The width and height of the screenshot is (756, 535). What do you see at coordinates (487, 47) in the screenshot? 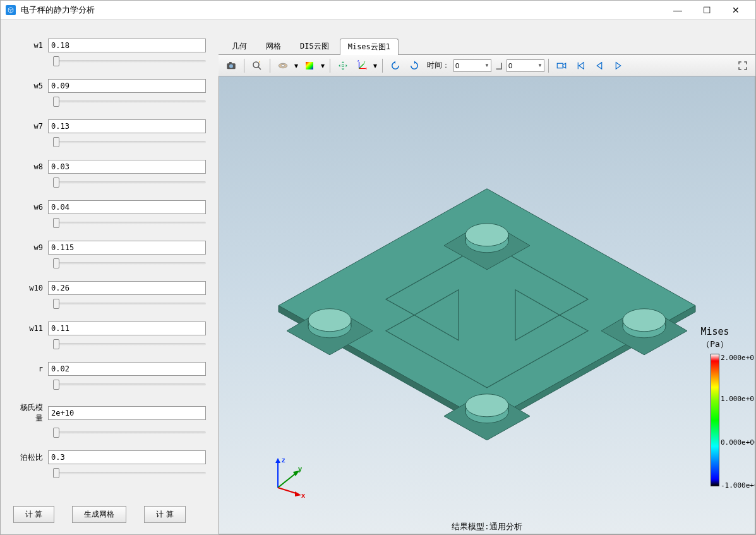
I see `tabs-row: 几何 网格 DIS云图 Mises云图1` at bounding box center [487, 47].